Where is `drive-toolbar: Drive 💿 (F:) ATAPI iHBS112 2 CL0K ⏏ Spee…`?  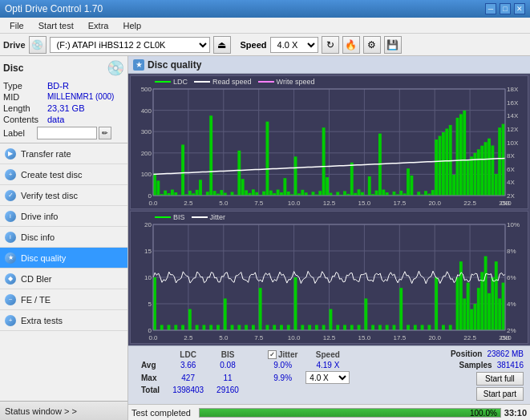 drive-toolbar: Drive 💿 (F:) ATAPI iHBS112 2 CL0K ⏏ Spee… is located at coordinates (265, 45).